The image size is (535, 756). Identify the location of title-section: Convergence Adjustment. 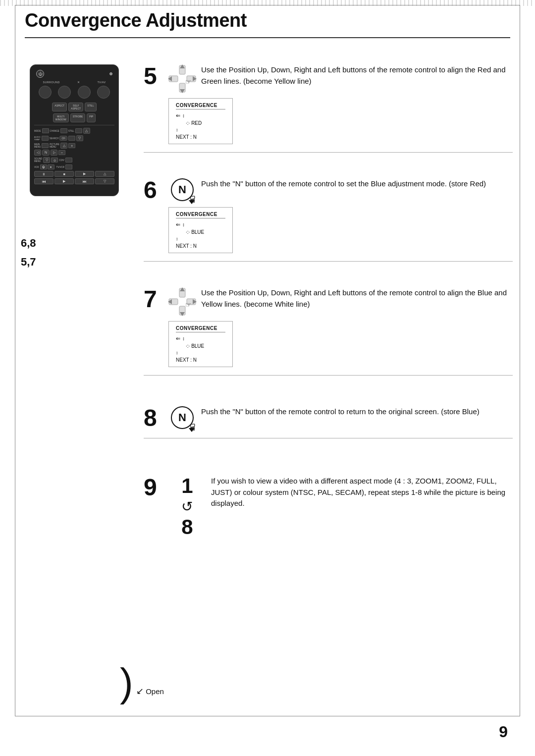
(268, 24).